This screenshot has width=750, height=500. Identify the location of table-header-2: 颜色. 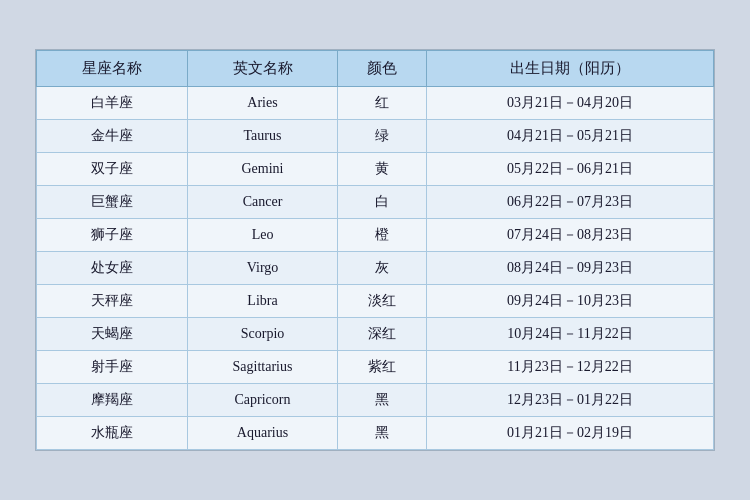
(382, 69).